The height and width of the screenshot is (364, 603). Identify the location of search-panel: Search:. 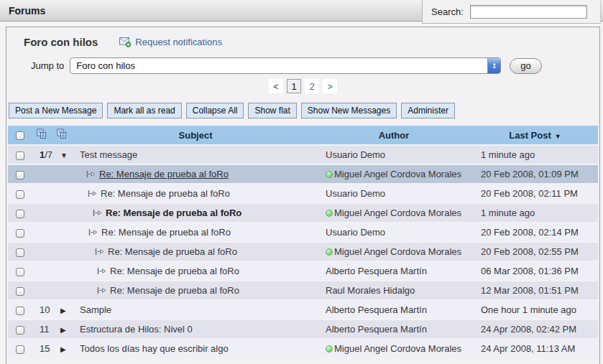
(512, 11).